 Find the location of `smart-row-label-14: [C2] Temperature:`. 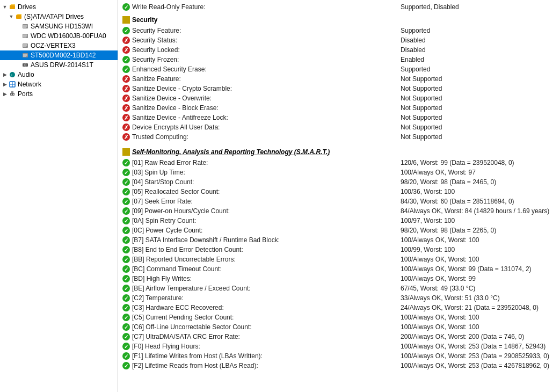

smart-row-label-14: [C2] Temperature: is located at coordinates (266, 298).